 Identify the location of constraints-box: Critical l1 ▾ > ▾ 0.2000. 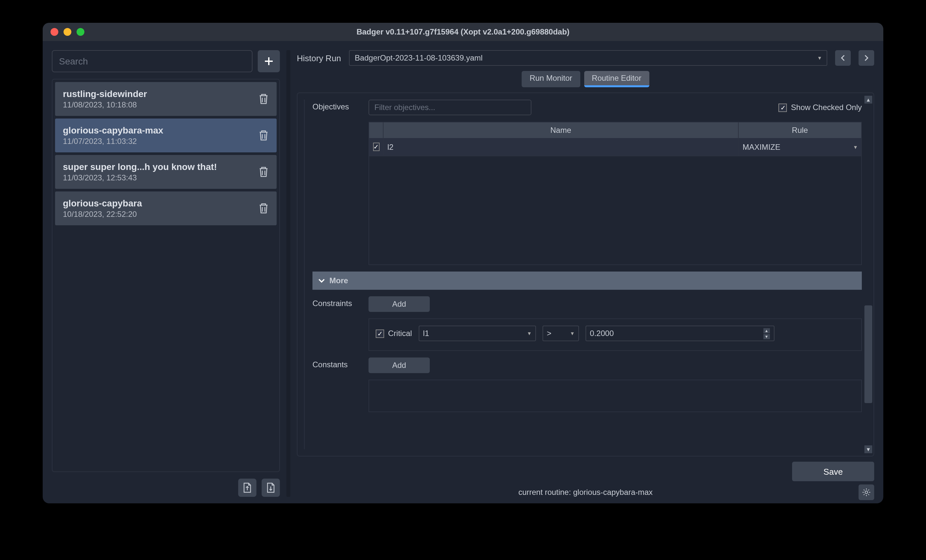
(615, 335).